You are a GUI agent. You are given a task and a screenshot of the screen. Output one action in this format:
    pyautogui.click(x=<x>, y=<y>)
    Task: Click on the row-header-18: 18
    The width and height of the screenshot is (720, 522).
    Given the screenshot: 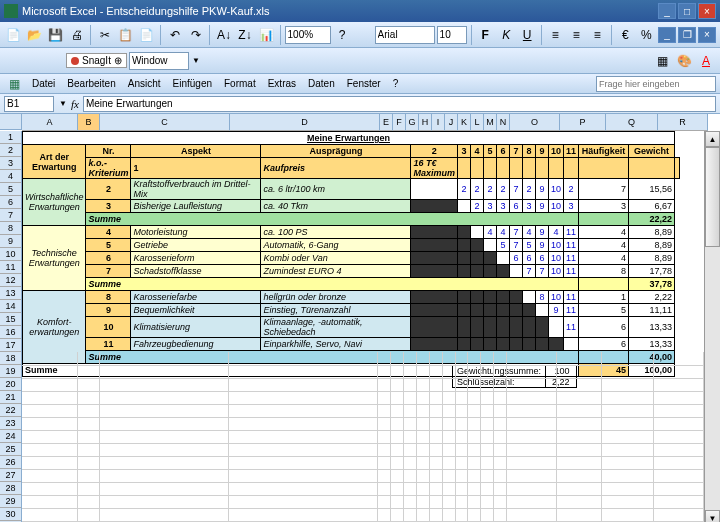 What is the action you would take?
    pyautogui.click(x=10, y=358)
    